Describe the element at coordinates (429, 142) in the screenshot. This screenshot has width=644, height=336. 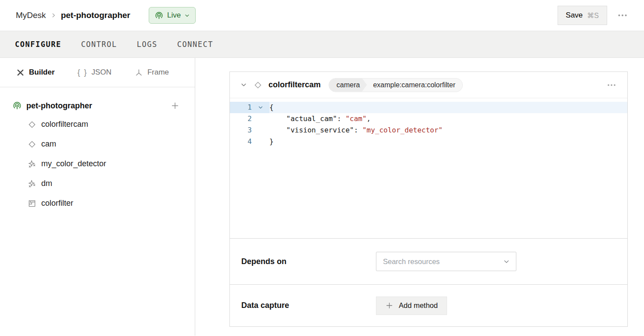
I see `editor-line-4: 4}` at that location.